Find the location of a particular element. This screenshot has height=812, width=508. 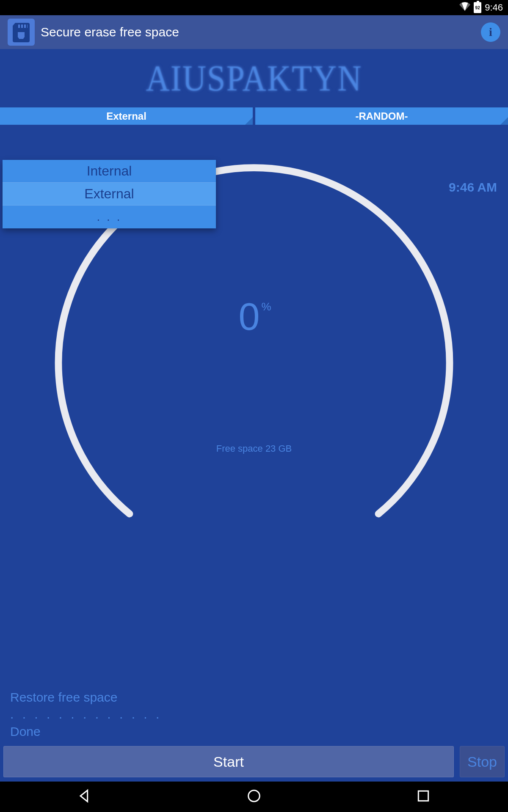

progress-number: 0 is located at coordinates (249, 317).